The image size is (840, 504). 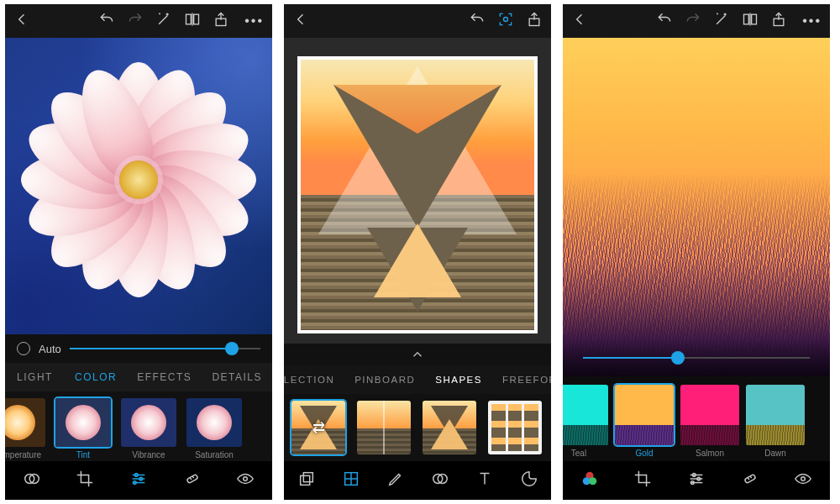 I want to click on tab-light: LIGHT, so click(x=35, y=377).